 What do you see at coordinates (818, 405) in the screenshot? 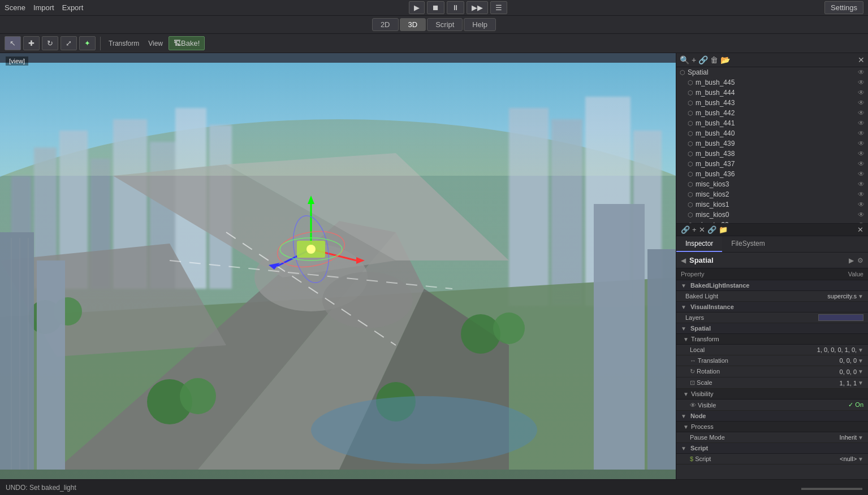
I see `visible-value: ✓ On` at bounding box center [818, 405].